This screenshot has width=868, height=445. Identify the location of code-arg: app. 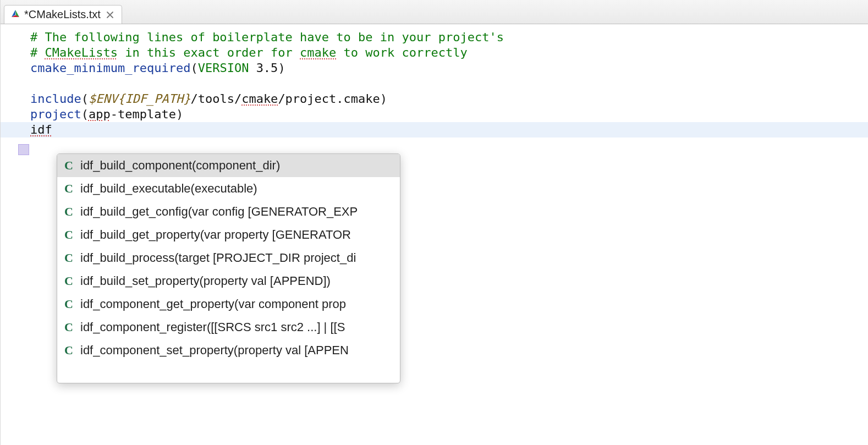
(100, 114).